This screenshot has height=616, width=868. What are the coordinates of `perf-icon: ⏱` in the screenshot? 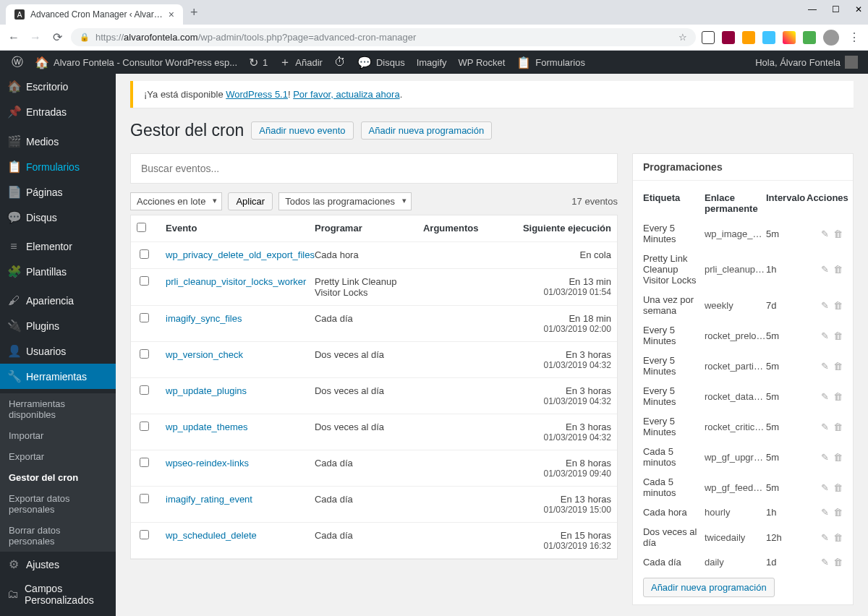 It's located at (340, 62).